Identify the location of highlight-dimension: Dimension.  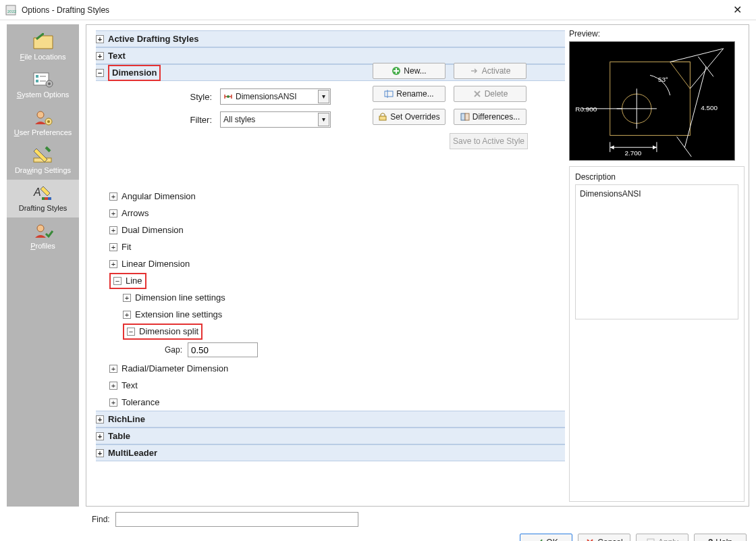
(134, 73).